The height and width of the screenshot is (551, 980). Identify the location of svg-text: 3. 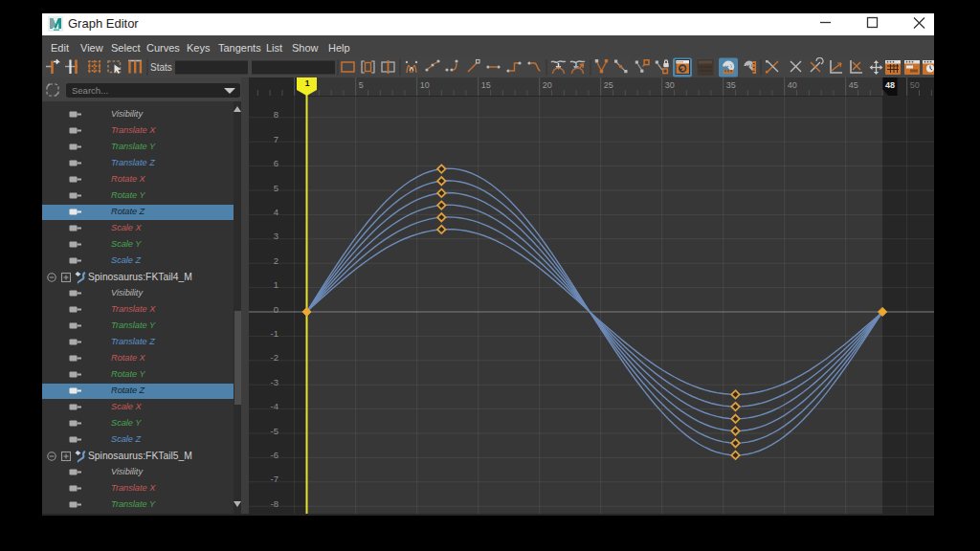
(276, 235).